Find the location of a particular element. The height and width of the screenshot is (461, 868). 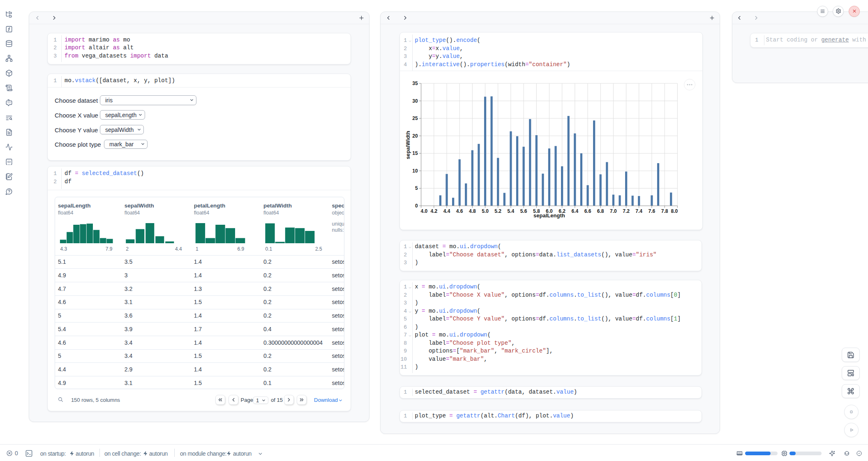

svg-text: 0 is located at coordinates (417, 206).